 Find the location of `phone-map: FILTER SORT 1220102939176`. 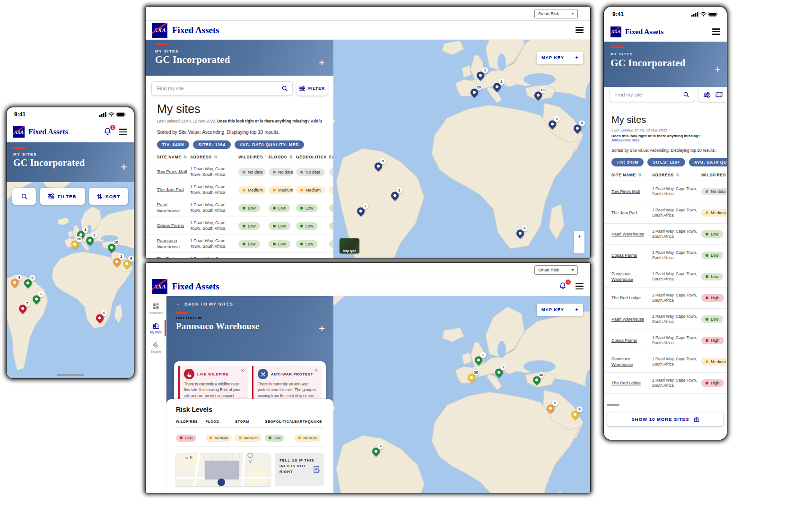

phone-map: FILTER SORT 1220102939176 is located at coordinates (70, 280).